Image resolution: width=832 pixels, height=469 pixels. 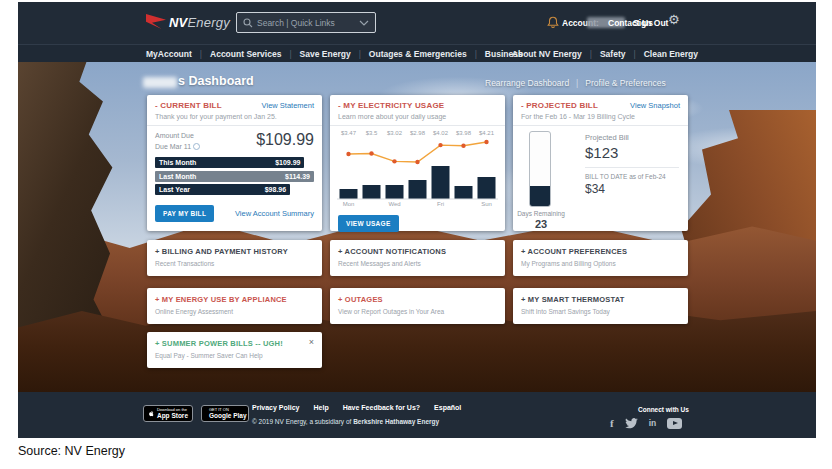 What do you see at coordinates (440, 204) in the screenshot?
I see `usage-day-label: Fri` at bounding box center [440, 204].